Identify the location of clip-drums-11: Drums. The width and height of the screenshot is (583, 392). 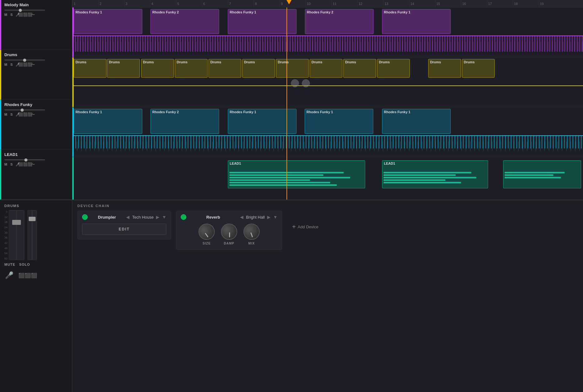
(444, 68).